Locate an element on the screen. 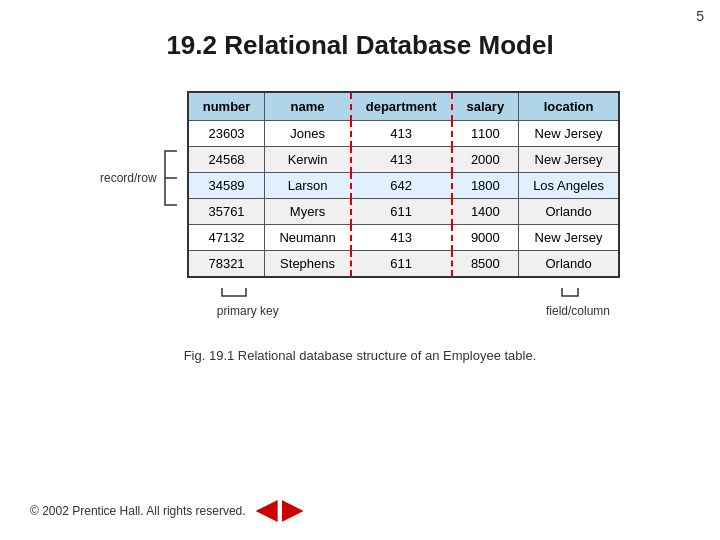 The width and height of the screenshot is (720, 540). table-row: 35761Myers6111400Orlando is located at coordinates (404, 212).